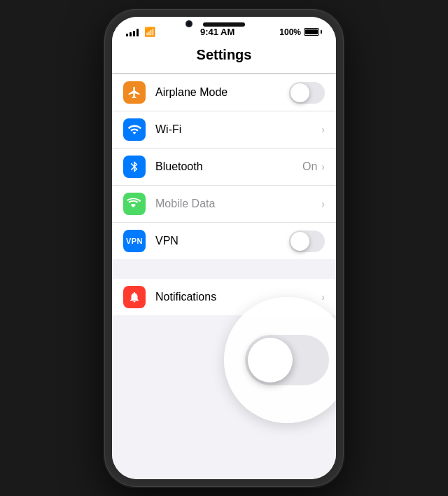 Image resolution: width=448 pixels, height=496 pixels. I want to click on mobile-data-label: Mobile Data, so click(238, 204).